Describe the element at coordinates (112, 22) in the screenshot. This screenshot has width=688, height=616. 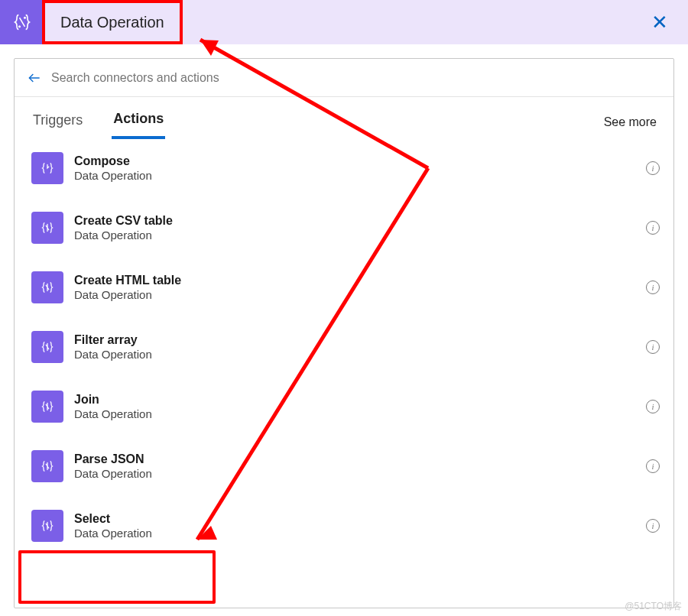
I see `header-title: Data Operation` at that location.